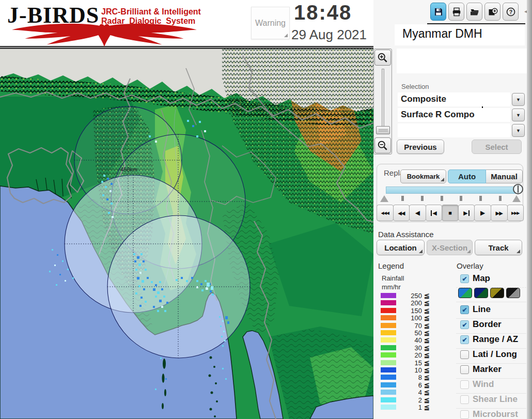 The width and height of the screenshot is (532, 419). What do you see at coordinates (465, 354) in the screenshot?
I see `checkbox-lati-long` at bounding box center [465, 354].